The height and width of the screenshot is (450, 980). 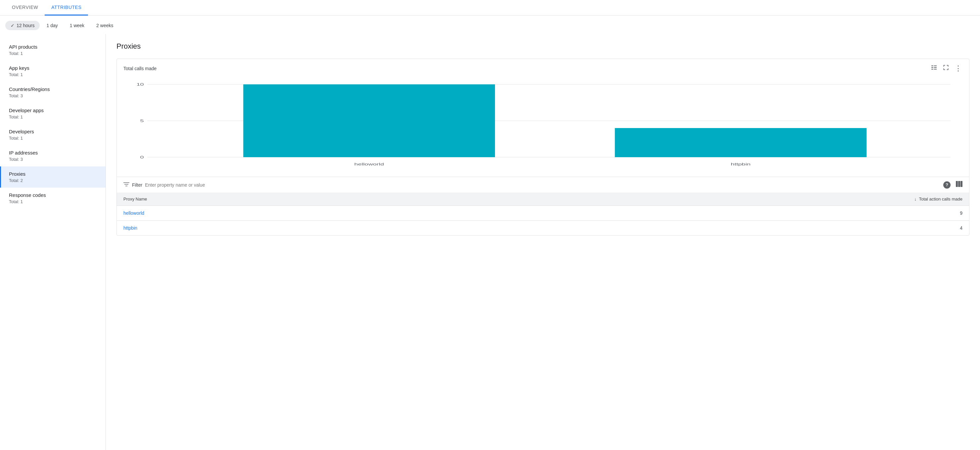 I want to click on filter-label: Filter, so click(x=137, y=185).